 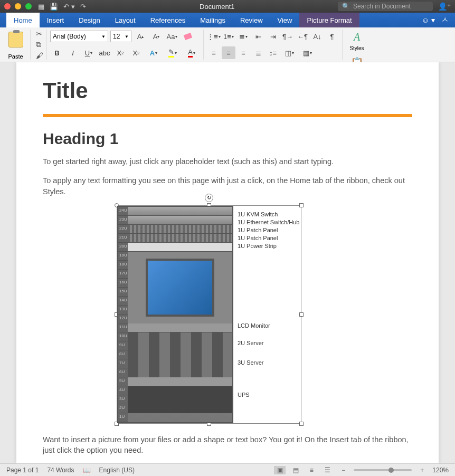 What do you see at coordinates (280, 470) in the screenshot?
I see `print-layout-icon: ▣` at bounding box center [280, 470].